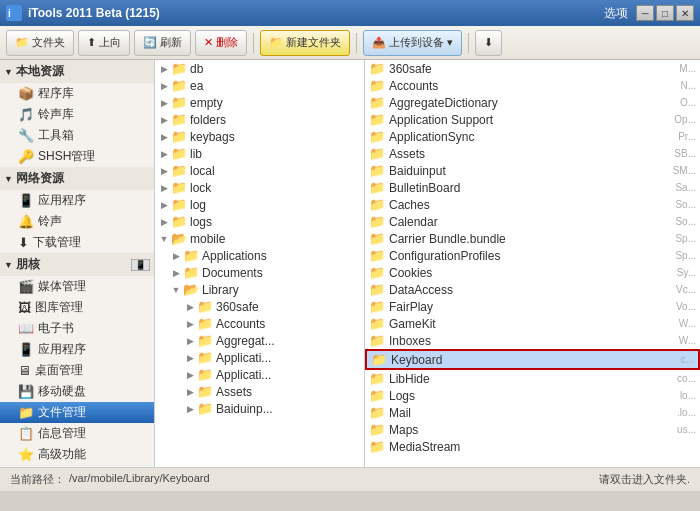  What do you see at coordinates (532, 86) in the screenshot?
I see `file-item-accounts: 📁 Accounts N...` at bounding box center [532, 86].